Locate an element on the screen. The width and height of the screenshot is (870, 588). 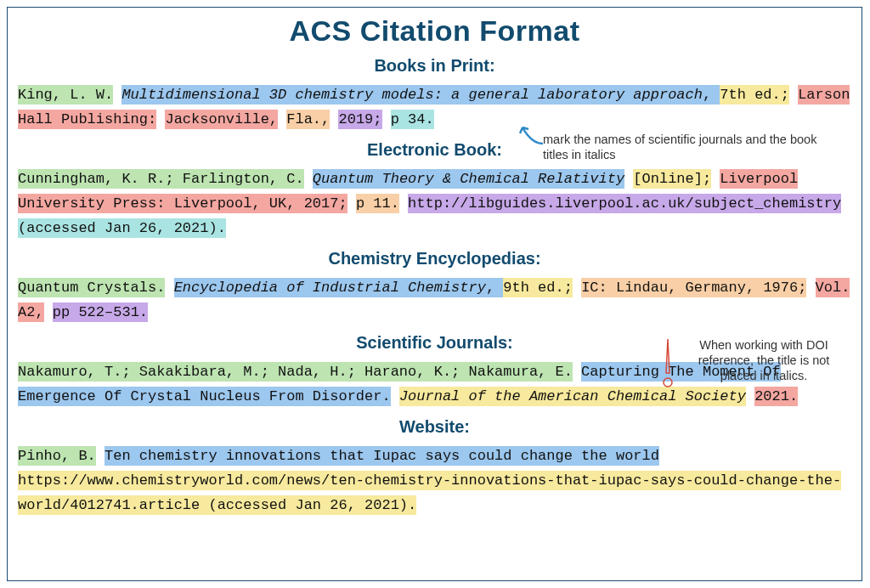
encyclopedia-title: Encyclopedia of Industrial Chemistry is located at coordinates (330, 287).